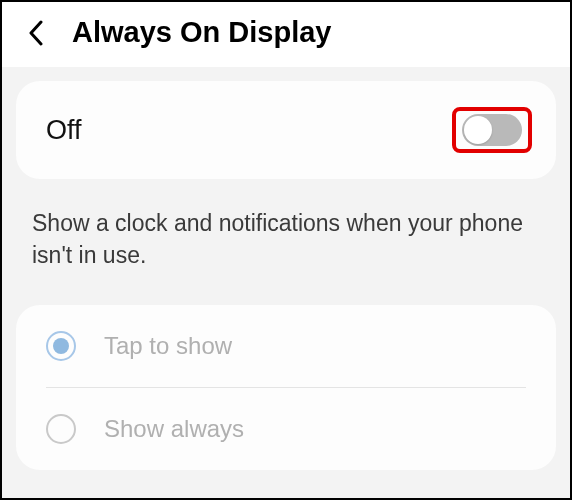 Image resolution: width=572 pixels, height=500 pixels. I want to click on toggle-state-label: Off, so click(64, 130).